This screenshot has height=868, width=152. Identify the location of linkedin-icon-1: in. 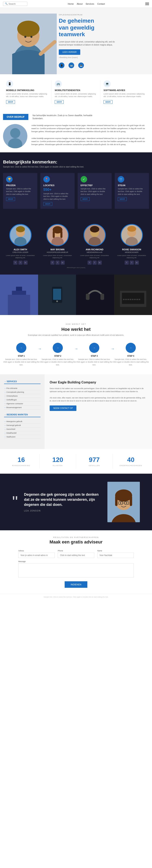
(62, 262).